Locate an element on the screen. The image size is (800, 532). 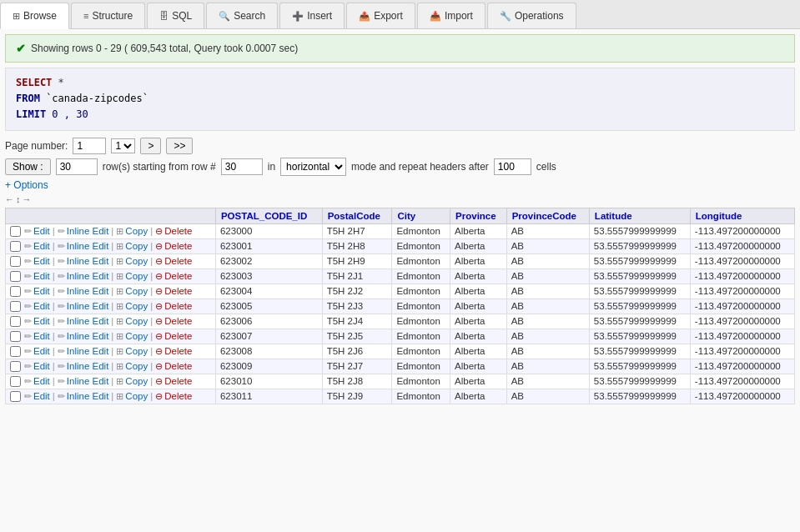
sql-star: * is located at coordinates (58, 83).